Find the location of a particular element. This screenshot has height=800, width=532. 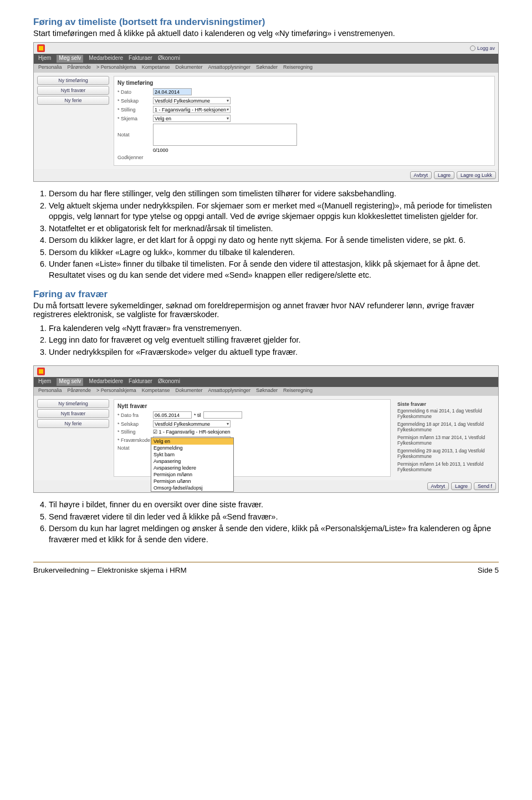

list-item: Send fraværet videre til din leder ved å… is located at coordinates (274, 517).